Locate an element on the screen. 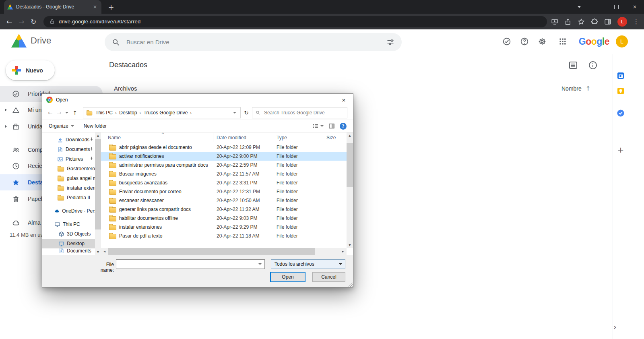  file-list-vscrollbar: ▲ ▼ is located at coordinates (350, 190).